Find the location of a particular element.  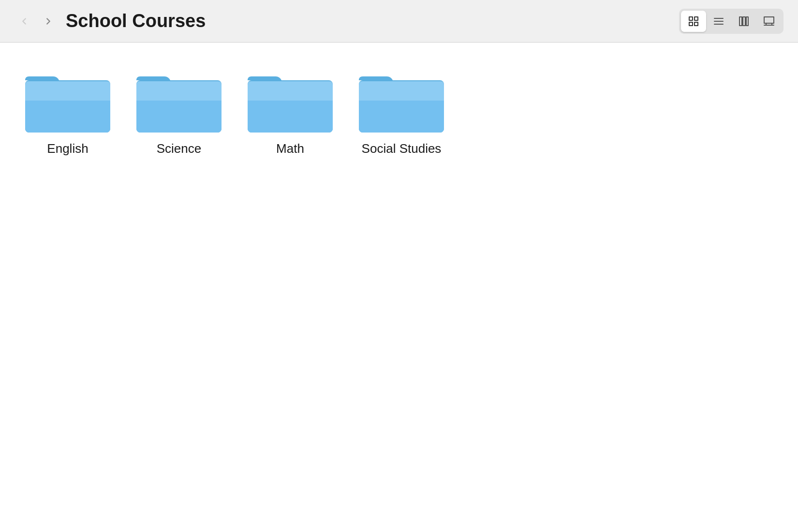

page-title: School Courses is located at coordinates (370, 21).